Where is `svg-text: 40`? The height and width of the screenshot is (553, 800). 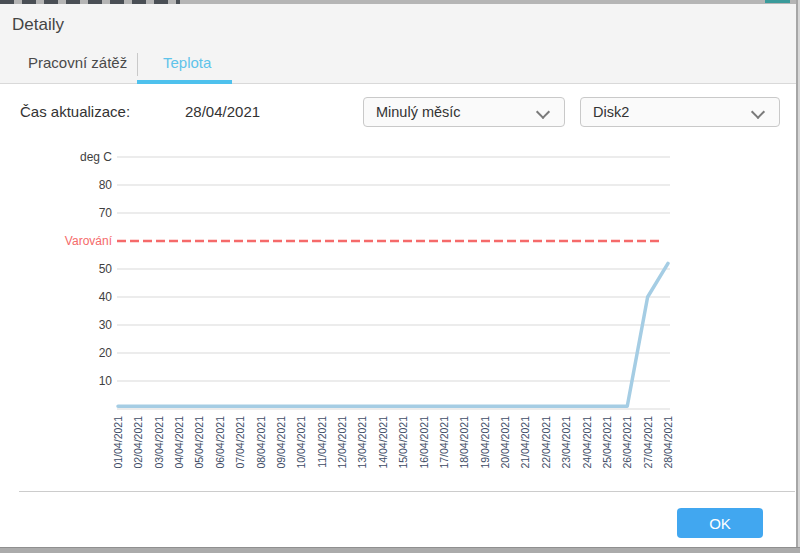 svg-text: 40 is located at coordinates (106, 297).